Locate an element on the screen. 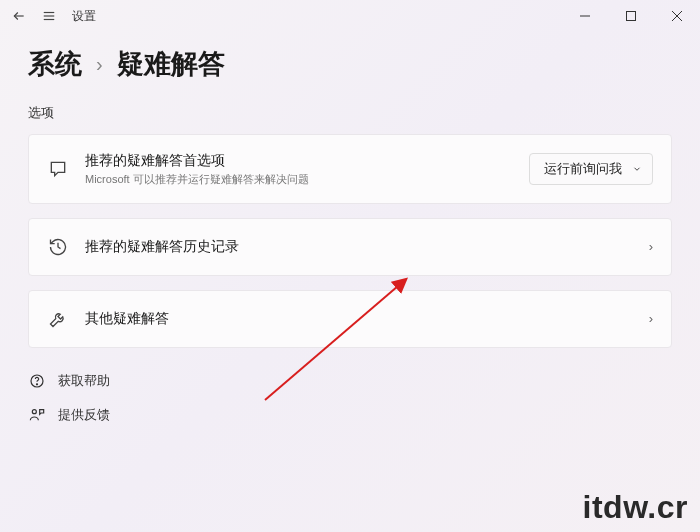  comment-icon is located at coordinates (58, 169).